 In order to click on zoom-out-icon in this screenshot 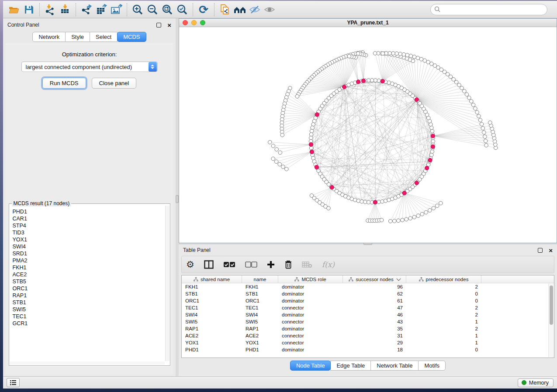, I will do `click(152, 10)`.